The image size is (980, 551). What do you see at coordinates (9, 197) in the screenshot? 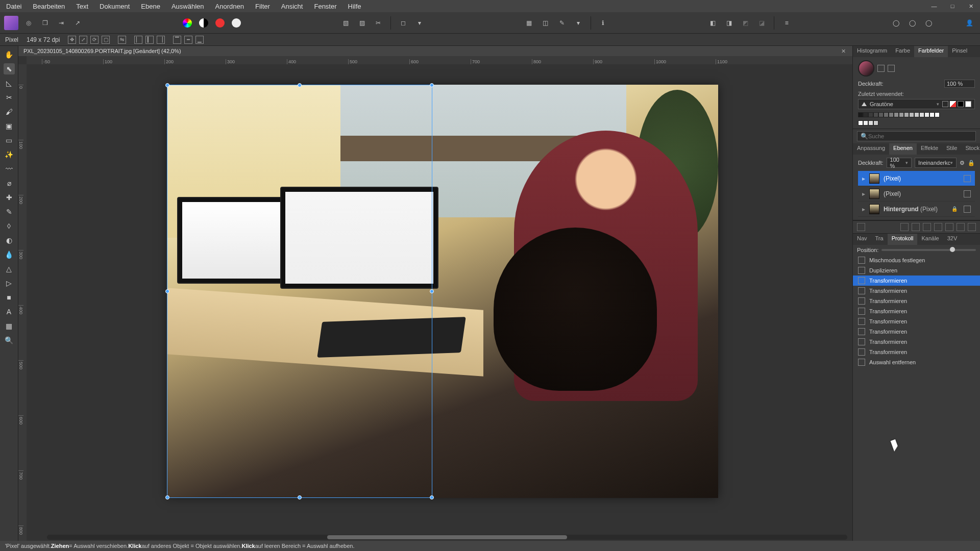
I see `heal-tool-icon: ✚` at bounding box center [9, 197].